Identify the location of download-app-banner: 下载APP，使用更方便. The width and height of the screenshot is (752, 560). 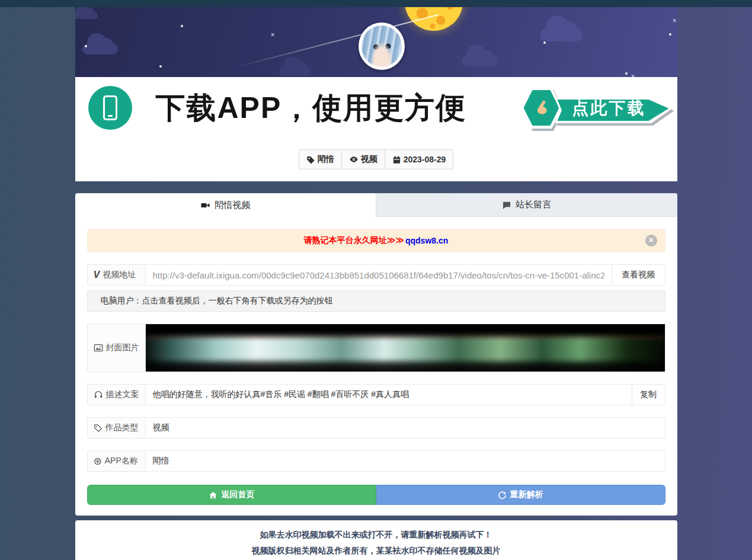
(376, 108).